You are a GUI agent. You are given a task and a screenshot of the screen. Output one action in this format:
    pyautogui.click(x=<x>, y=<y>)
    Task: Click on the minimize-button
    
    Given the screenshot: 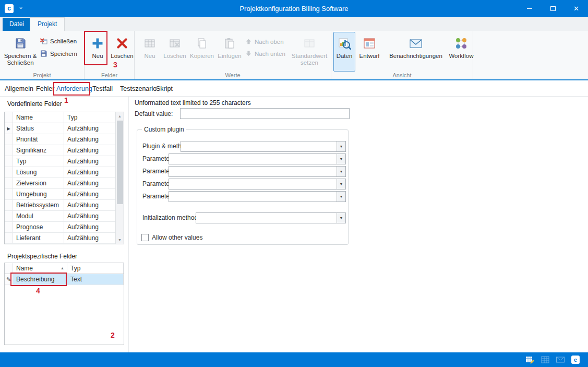 What is the action you would take?
    pyautogui.click(x=529, y=8)
    